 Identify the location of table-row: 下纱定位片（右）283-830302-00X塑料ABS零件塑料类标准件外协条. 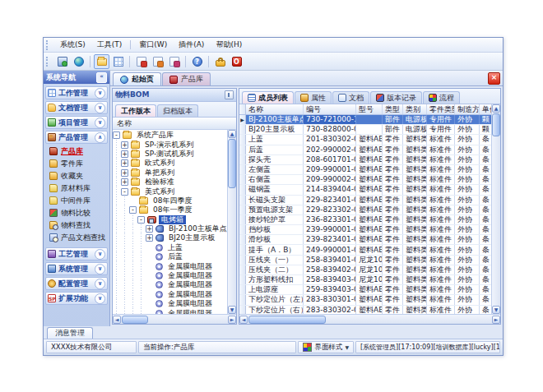
(365, 310).